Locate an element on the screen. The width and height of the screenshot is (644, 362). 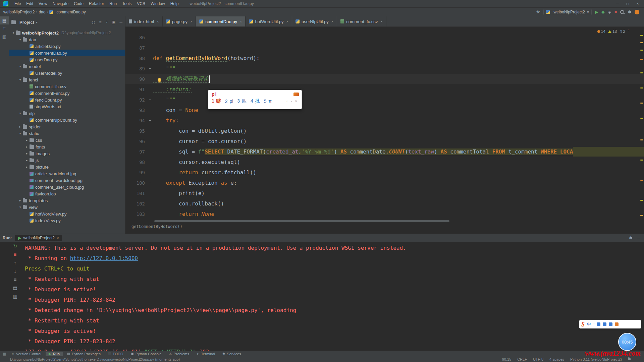
console-toolbar-icon-3: ↓ is located at coordinates (15, 271).